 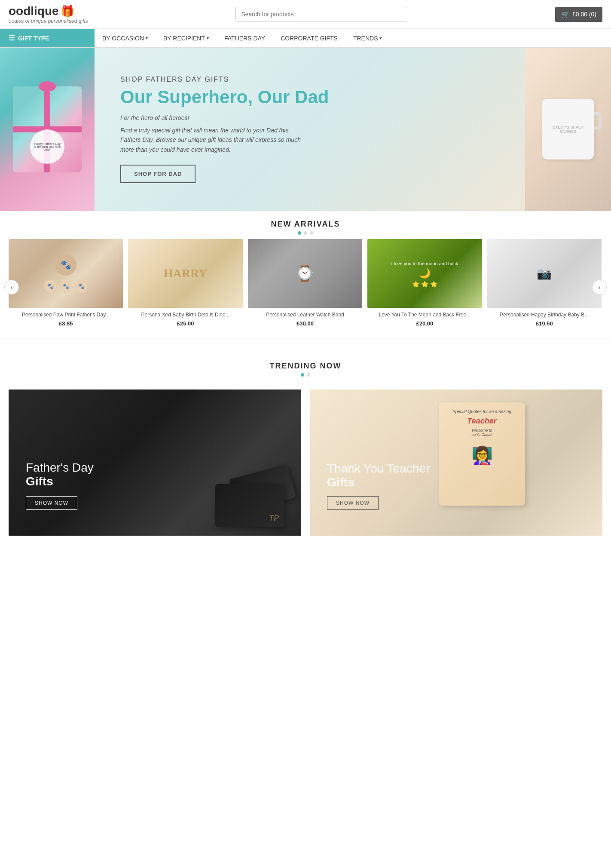 I want to click on product-image-2: HARRY, so click(x=185, y=273).